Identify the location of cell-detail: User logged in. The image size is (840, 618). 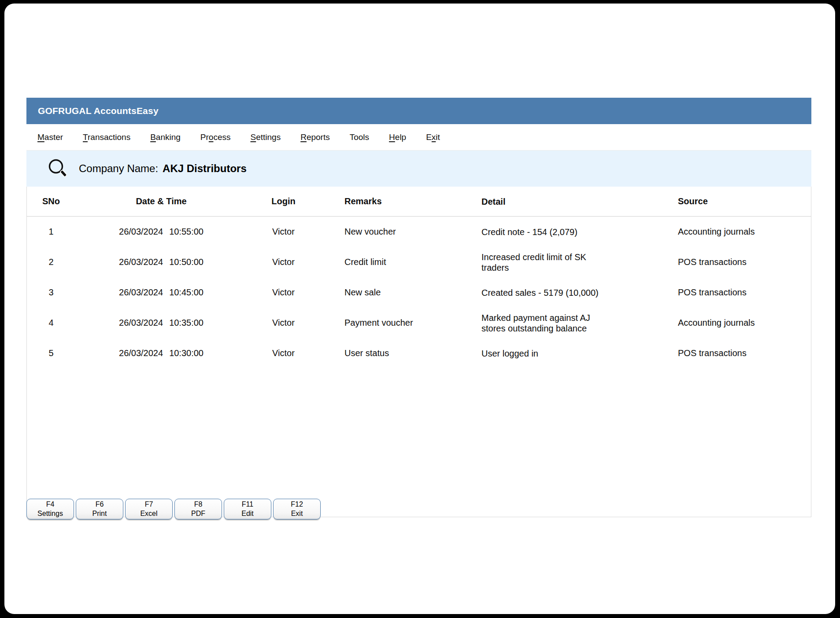
(577, 353).